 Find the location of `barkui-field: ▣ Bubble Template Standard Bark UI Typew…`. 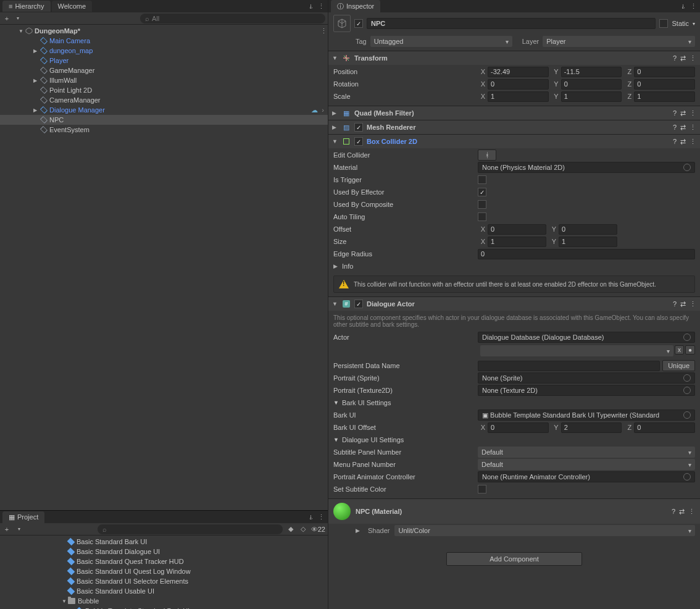

barkui-field: ▣ Bubble Template Standard Bark UI Typew… is located at coordinates (586, 415).